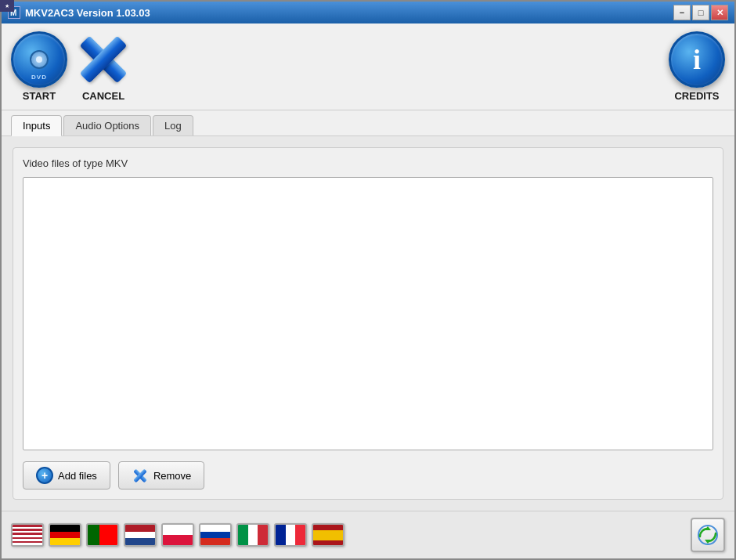  I want to click on minimize-button: −, so click(682, 13).